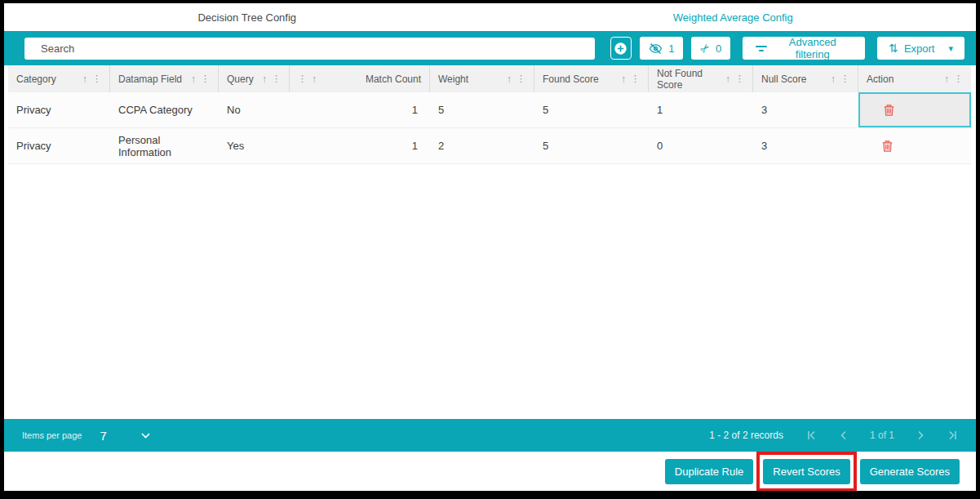 The image size is (980, 499). What do you see at coordinates (661, 48) in the screenshot?
I see `hidden-columns-button: 1` at bounding box center [661, 48].